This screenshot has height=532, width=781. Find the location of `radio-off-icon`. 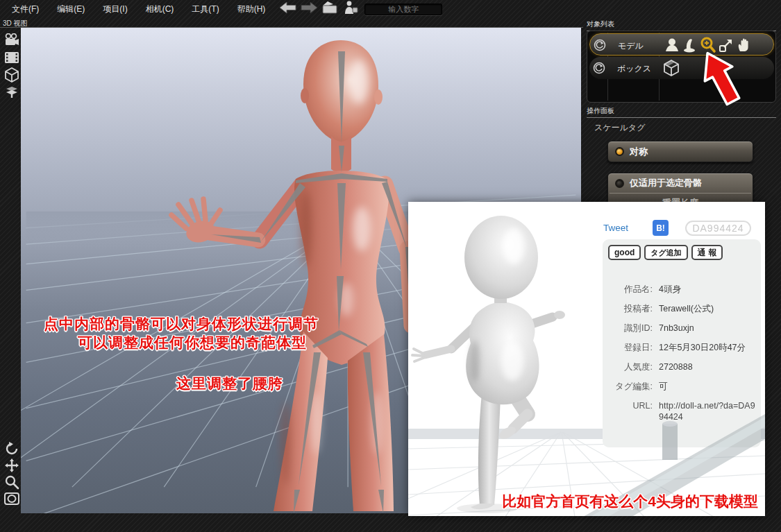

radio-off-icon is located at coordinates (619, 183).